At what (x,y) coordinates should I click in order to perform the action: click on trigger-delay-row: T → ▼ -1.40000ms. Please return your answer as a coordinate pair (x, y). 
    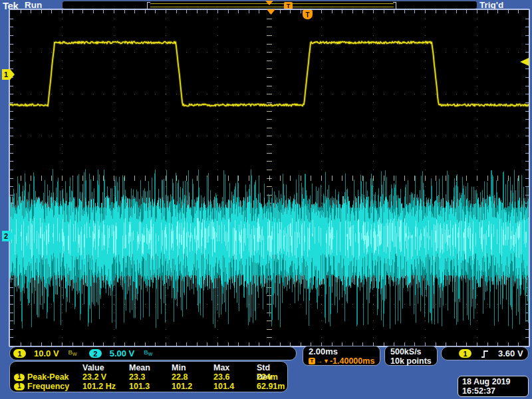
    Looking at the image, I should click on (344, 361).